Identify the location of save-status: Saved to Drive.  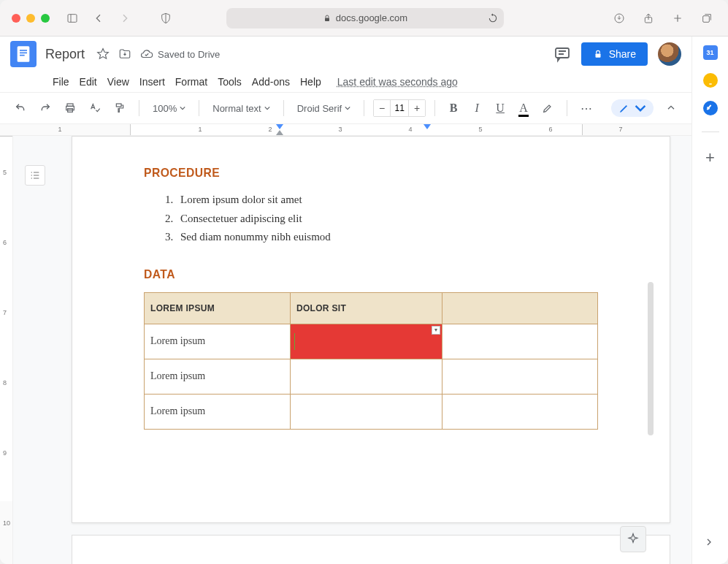
(180, 54).